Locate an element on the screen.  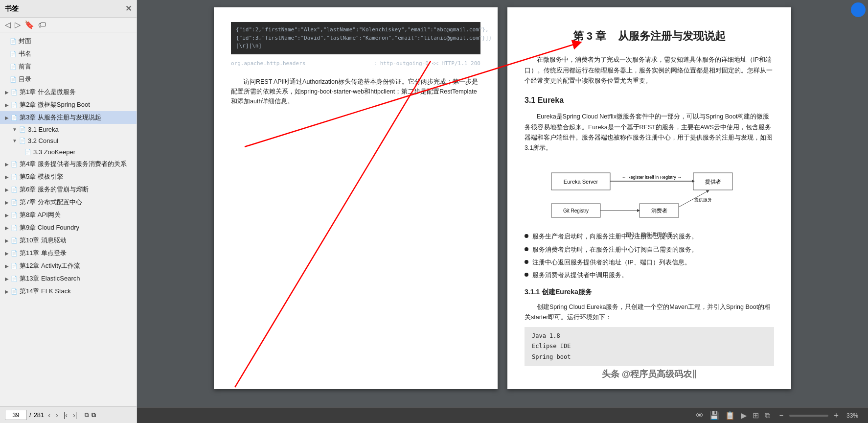
tree-arrow-ch14: ▶ is located at coordinates (7, 292).